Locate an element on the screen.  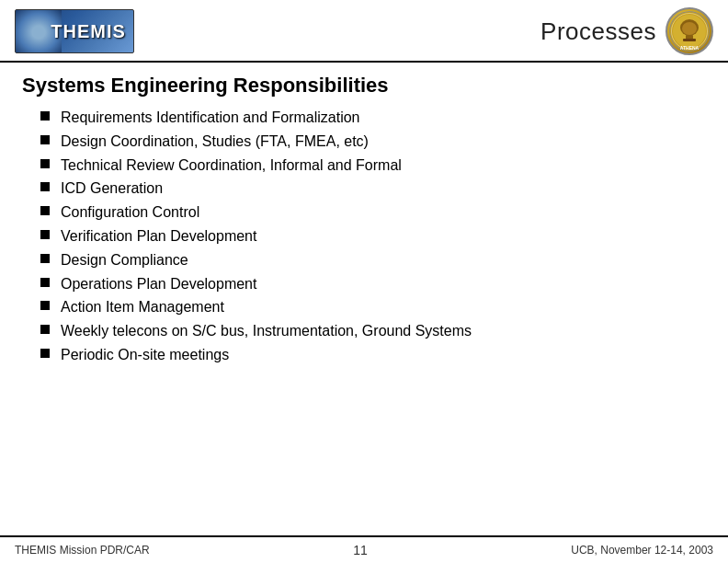
logo-text: THEMIS is located at coordinates (88, 31).